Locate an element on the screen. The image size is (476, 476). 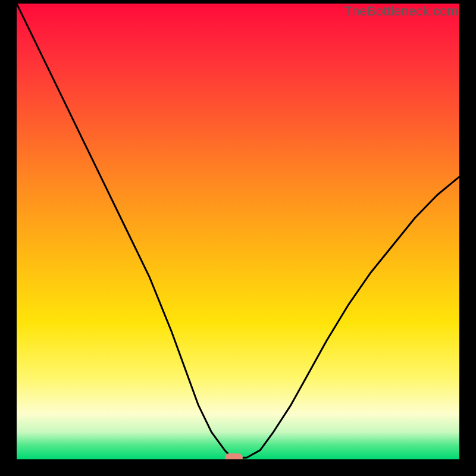
frame-border-right is located at coordinates (468, 238).